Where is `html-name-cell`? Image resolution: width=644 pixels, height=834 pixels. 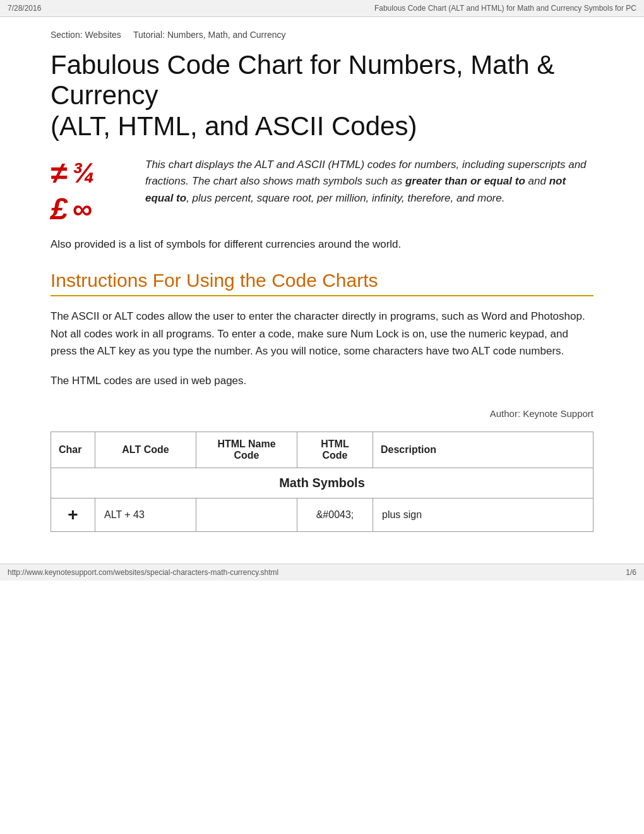 html-name-cell is located at coordinates (247, 516).